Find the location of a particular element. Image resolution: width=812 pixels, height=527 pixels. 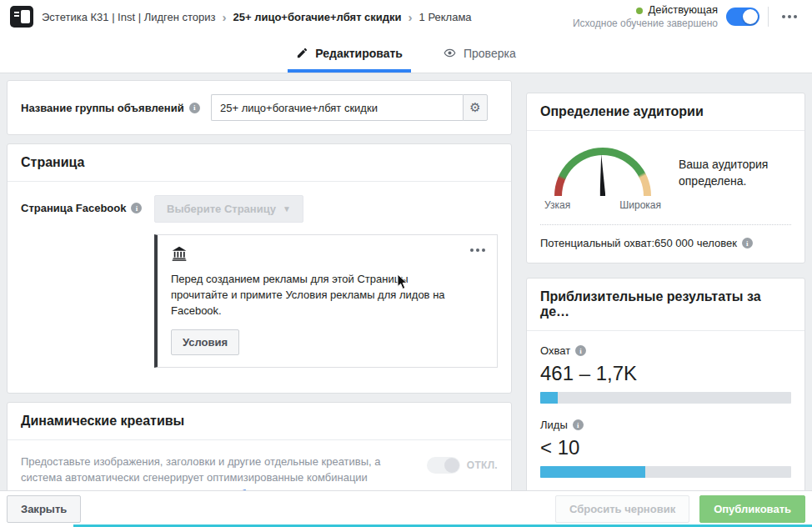

dynamic-creatives-toggle is located at coordinates (444, 465).